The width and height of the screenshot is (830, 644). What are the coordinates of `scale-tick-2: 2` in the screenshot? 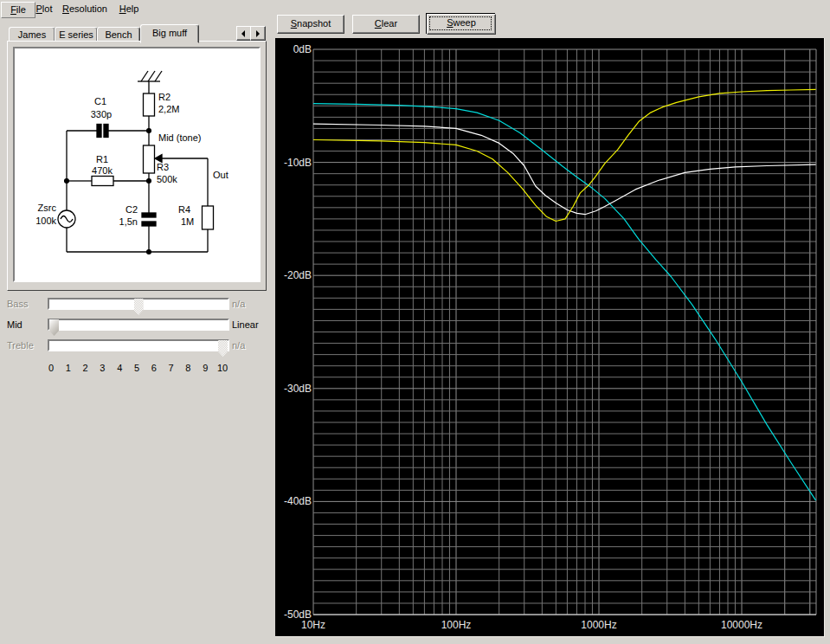 It's located at (86, 368).